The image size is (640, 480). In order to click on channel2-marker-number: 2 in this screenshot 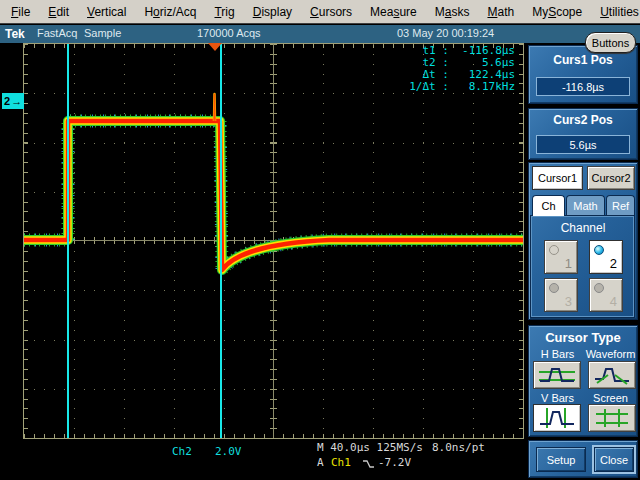, I will do `click(7, 101)`.